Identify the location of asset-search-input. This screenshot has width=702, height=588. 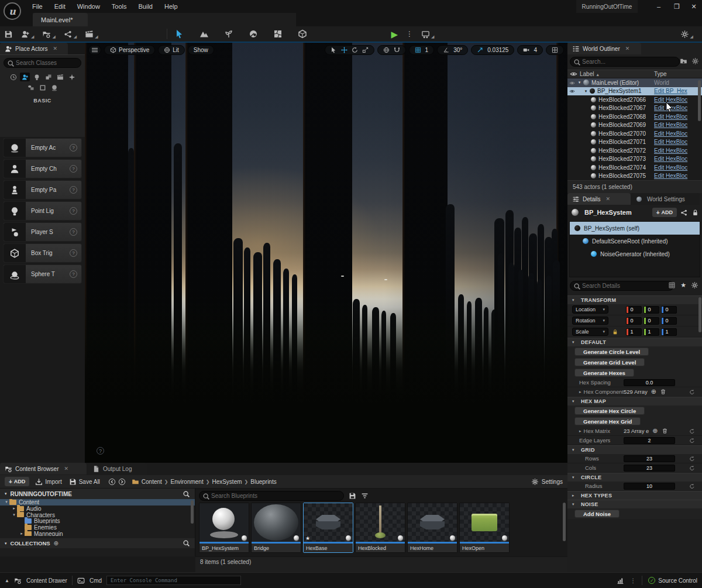
(277, 496).